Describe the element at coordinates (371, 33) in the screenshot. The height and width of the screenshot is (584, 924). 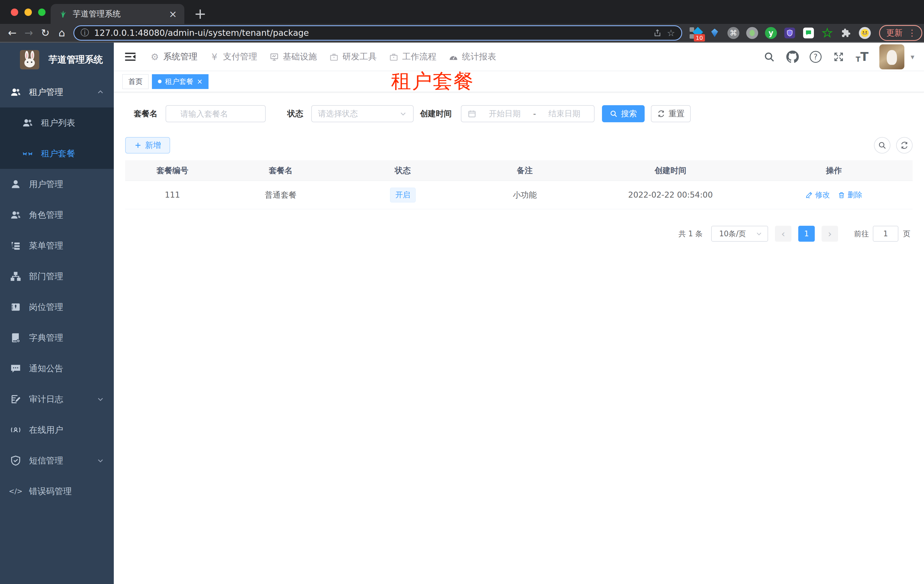
I see `url-text: 127.0.0.1:48080/admin-ui/system/tenant/p…` at that location.